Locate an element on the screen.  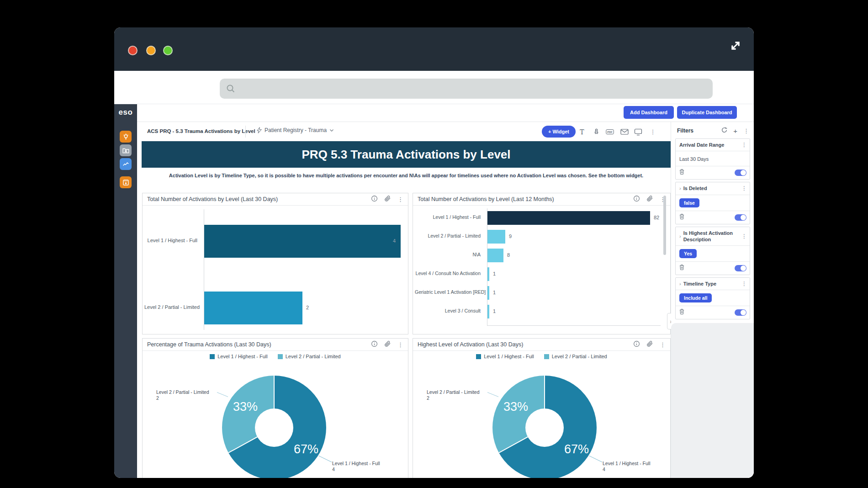
minimize-window-button is located at coordinates (151, 50).